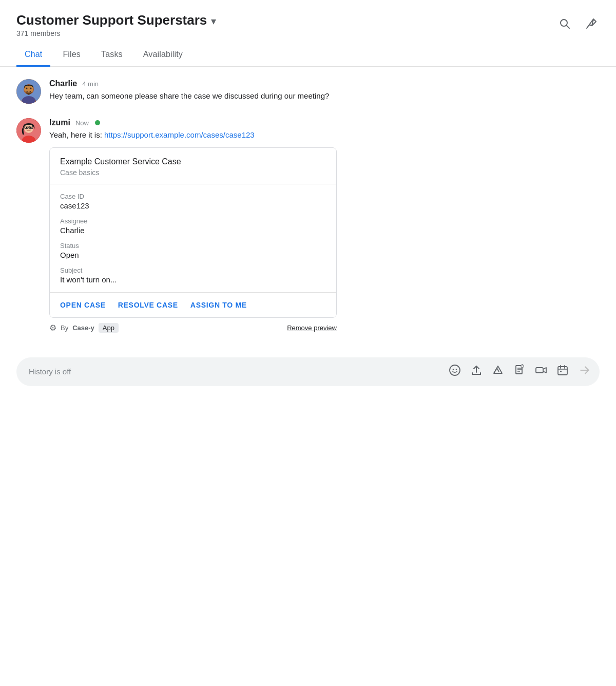  What do you see at coordinates (193, 166) in the screenshot?
I see `case-card-header: Example Customer Service Case Case basic…` at bounding box center [193, 166].